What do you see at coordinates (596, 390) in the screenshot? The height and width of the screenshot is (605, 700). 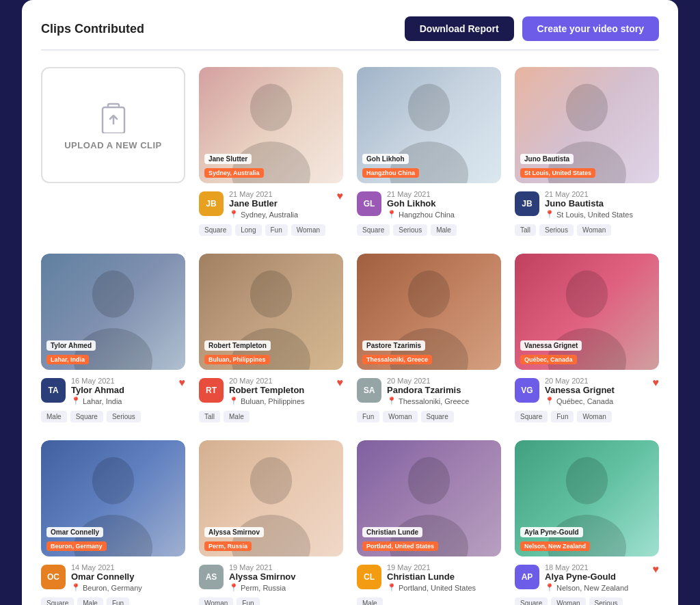 I see `clip-name: Vanessa Grignet` at bounding box center [596, 390].